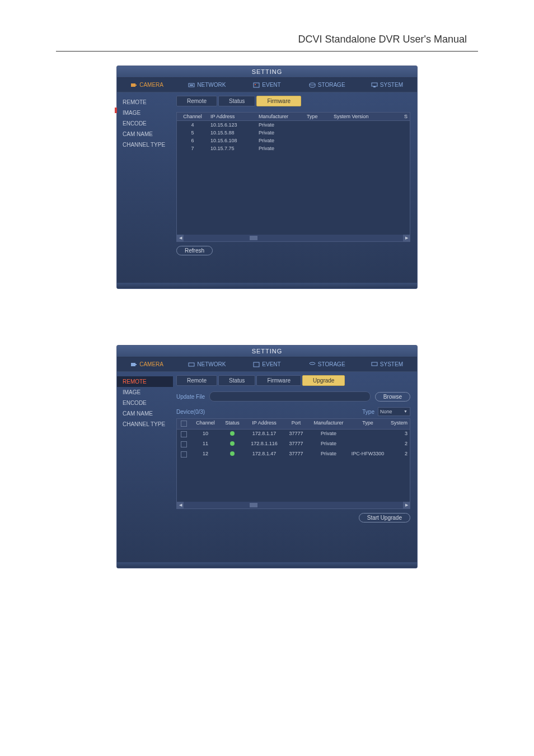 This screenshot has height=756, width=534. Describe the element at coordinates (293, 464) in the screenshot. I see `upgrade-table: Channel Status IP Address Port Manufactu…` at that location.